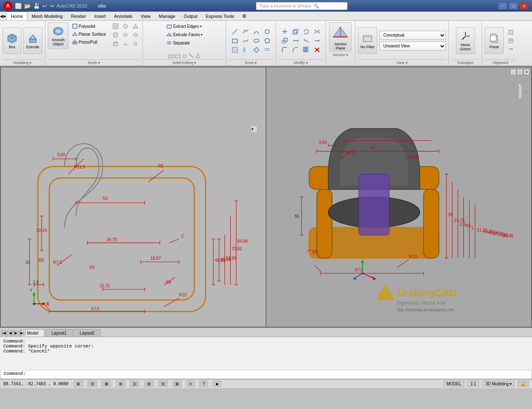 This screenshot has height=409, width=532. I want to click on qp-button: ?, so click(204, 384).